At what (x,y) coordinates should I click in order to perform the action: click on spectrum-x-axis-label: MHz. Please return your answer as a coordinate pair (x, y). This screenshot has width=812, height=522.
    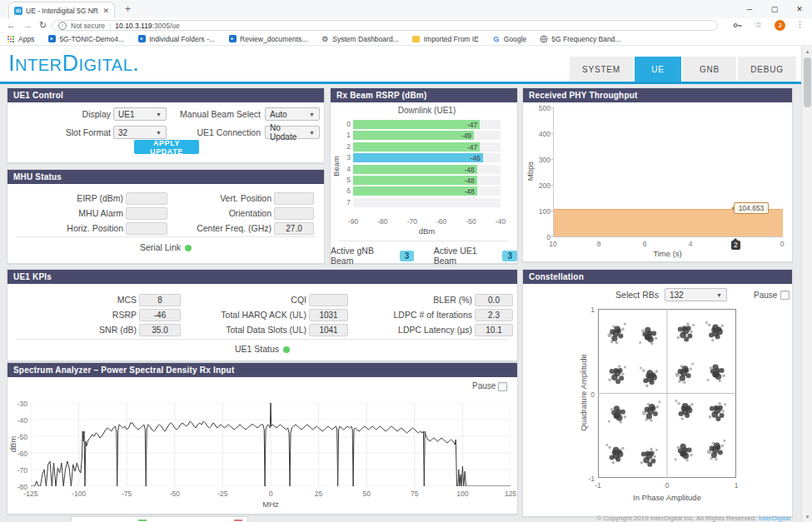
    Looking at the image, I should click on (271, 505).